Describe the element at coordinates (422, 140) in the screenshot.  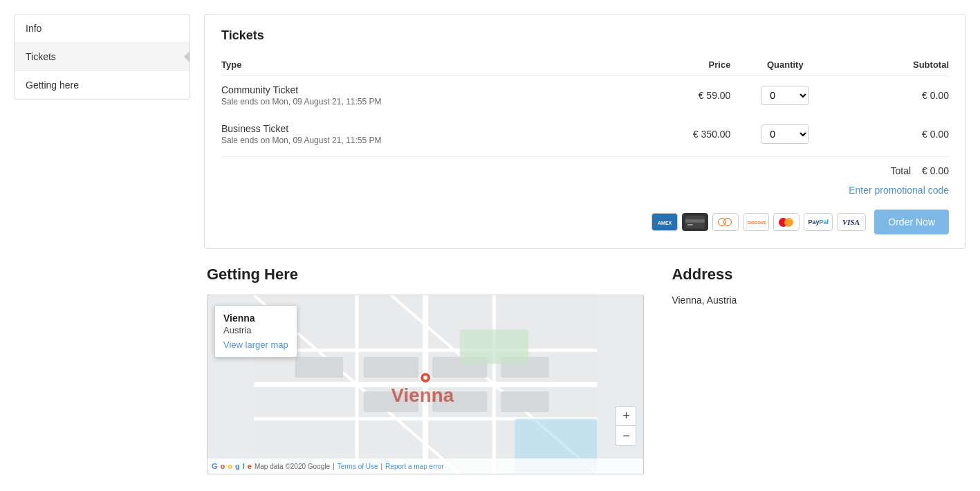
I see `ticket-sale-business: Sale ends on Mon, 09 August 21, 11:55 PM` at that location.